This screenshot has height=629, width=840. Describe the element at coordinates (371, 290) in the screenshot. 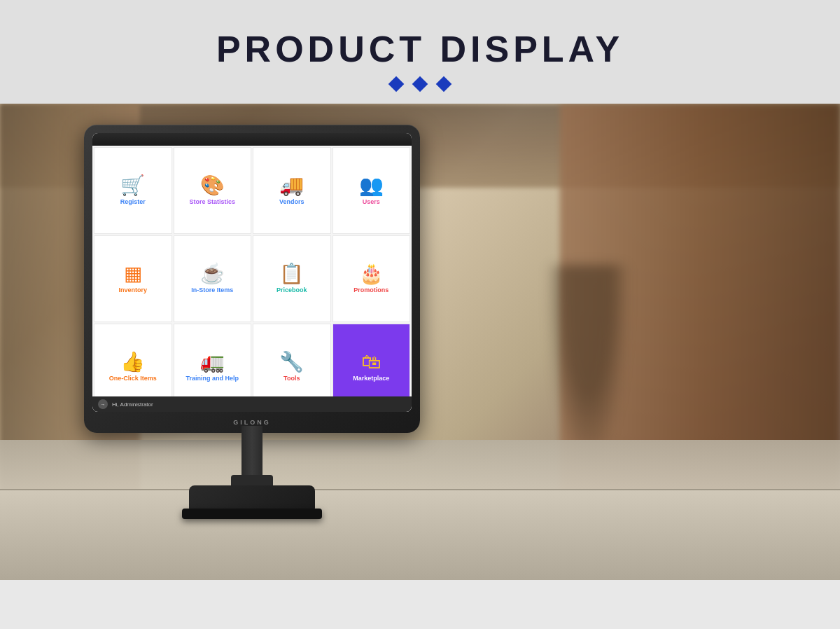

I see `promotions-label: Promotions` at that location.